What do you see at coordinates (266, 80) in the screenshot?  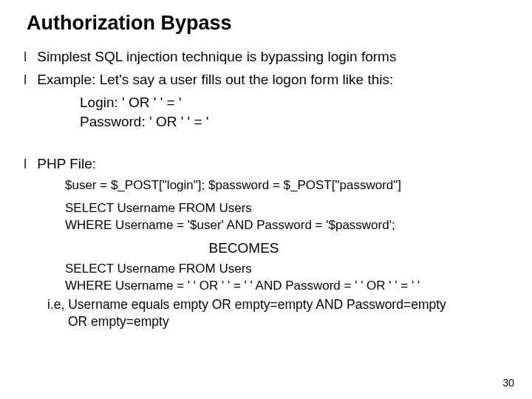 I see `bullet-item-2: l Example: Let's say a user fills out th…` at bounding box center [266, 80].